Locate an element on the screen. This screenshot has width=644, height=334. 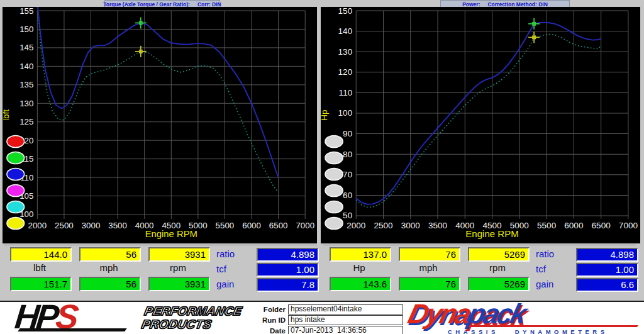
baseline-torque-readout: 144.0 is located at coordinates (41, 254).